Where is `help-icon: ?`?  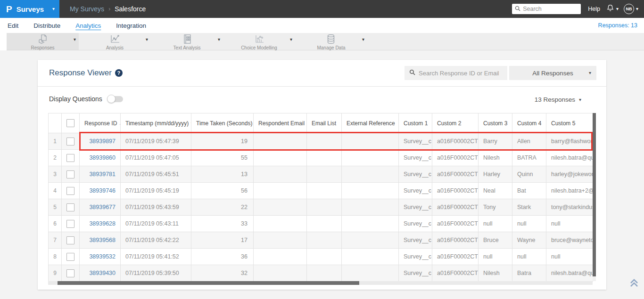
help-icon: ? is located at coordinates (119, 73).